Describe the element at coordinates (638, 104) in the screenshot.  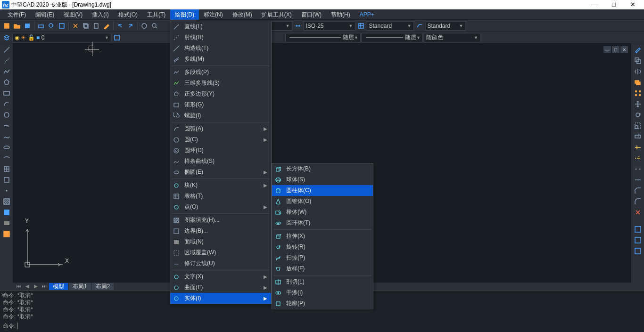
I see `move-icon` at that location.